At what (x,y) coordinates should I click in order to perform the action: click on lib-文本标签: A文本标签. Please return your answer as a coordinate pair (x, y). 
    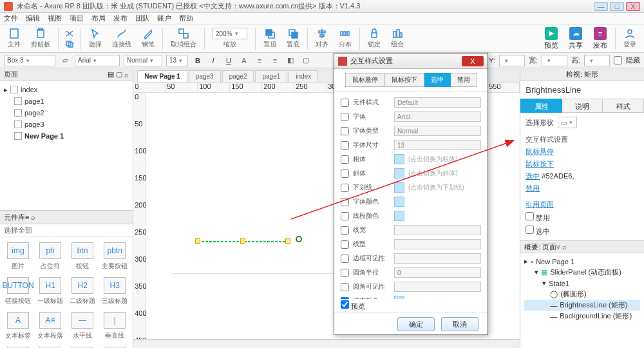
    Looking at the image, I should click on (18, 326).